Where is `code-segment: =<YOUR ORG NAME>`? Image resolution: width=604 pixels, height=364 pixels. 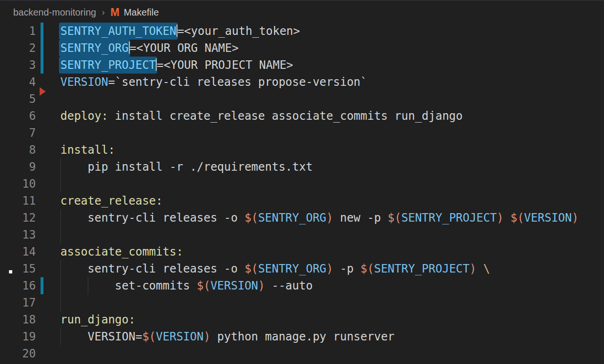
code-segment: =<YOUR ORG NAME> is located at coordinates (184, 48).